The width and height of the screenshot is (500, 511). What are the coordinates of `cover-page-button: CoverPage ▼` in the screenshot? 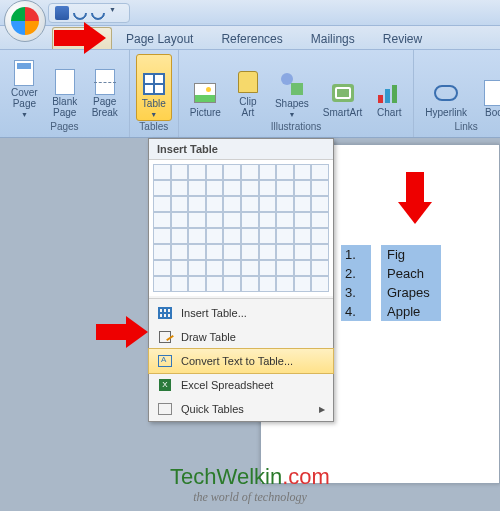 It's located at (24, 88).